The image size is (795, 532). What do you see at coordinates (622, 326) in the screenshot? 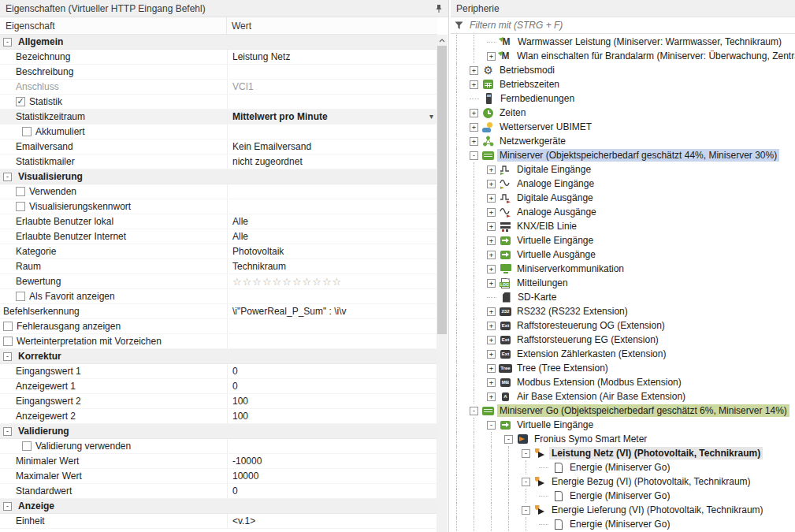
I see `tree-item: +ExtRaffstoresteuerung OG (Extension)` at bounding box center [622, 326].